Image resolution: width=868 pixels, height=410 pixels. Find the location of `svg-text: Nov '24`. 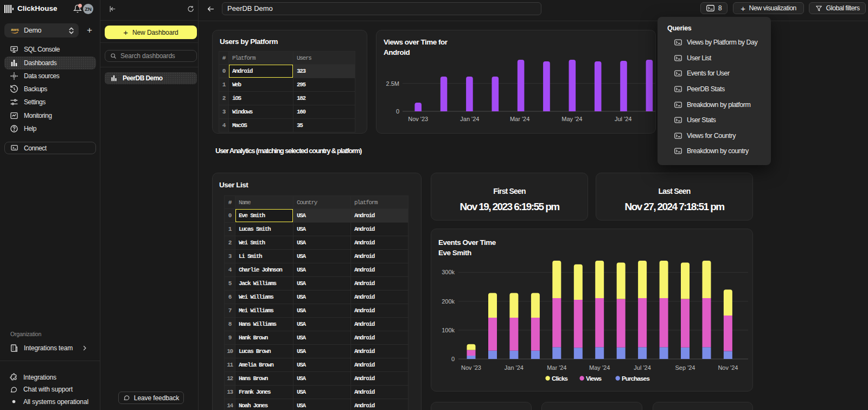

svg-text: Nov '24 is located at coordinates (728, 368).